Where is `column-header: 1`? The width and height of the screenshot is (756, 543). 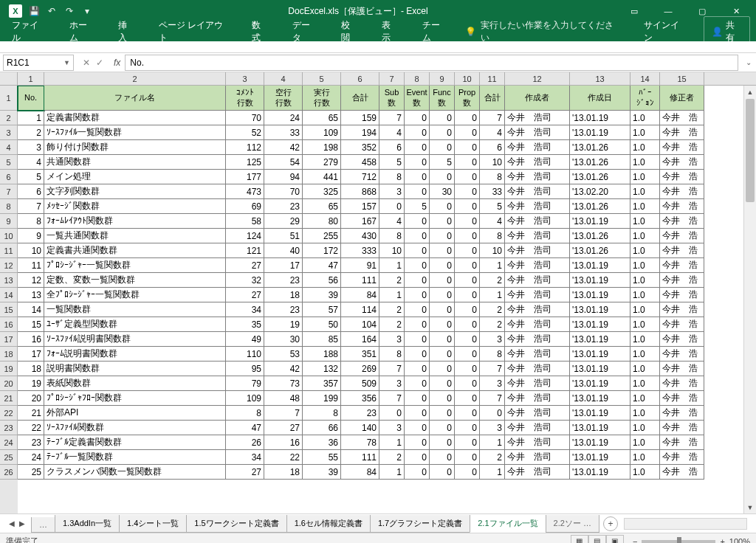 column-header: 1 is located at coordinates (31, 78).